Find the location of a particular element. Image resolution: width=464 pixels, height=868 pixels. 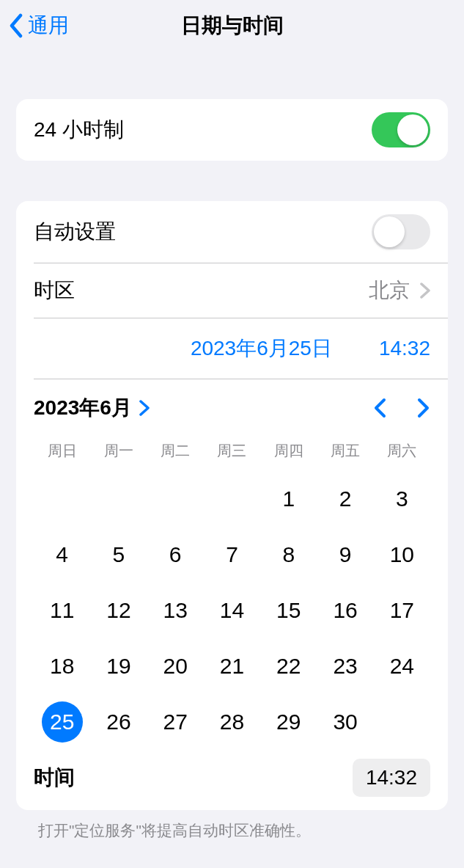

page-title: 日期与时间 is located at coordinates (232, 26).